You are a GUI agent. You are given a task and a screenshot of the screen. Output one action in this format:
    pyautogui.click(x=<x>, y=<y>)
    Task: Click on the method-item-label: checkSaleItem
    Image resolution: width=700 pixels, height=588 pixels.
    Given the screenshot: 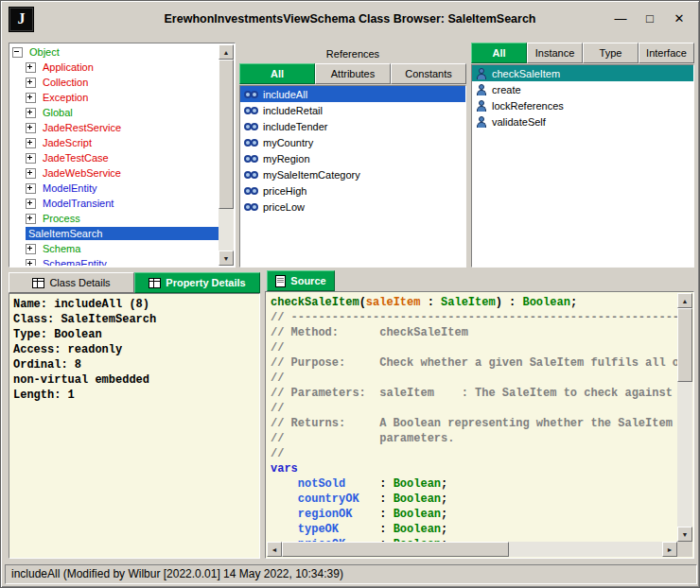 What is the action you would take?
    pyautogui.click(x=526, y=74)
    